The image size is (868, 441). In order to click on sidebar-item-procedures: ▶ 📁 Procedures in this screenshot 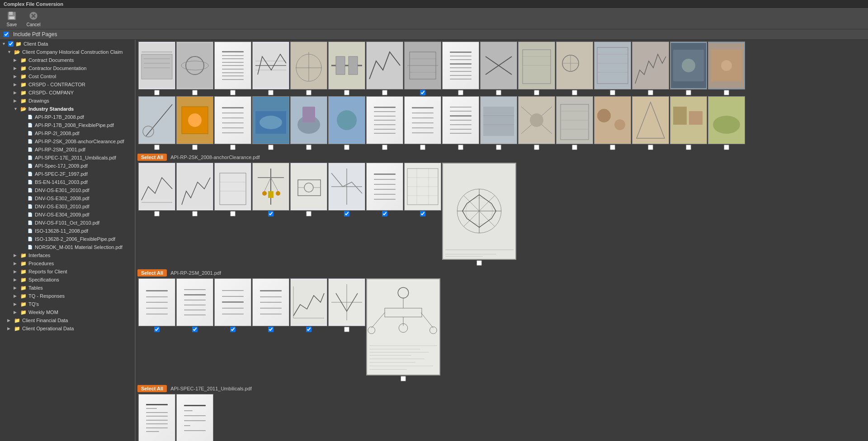, I will do `click(67, 263)`.